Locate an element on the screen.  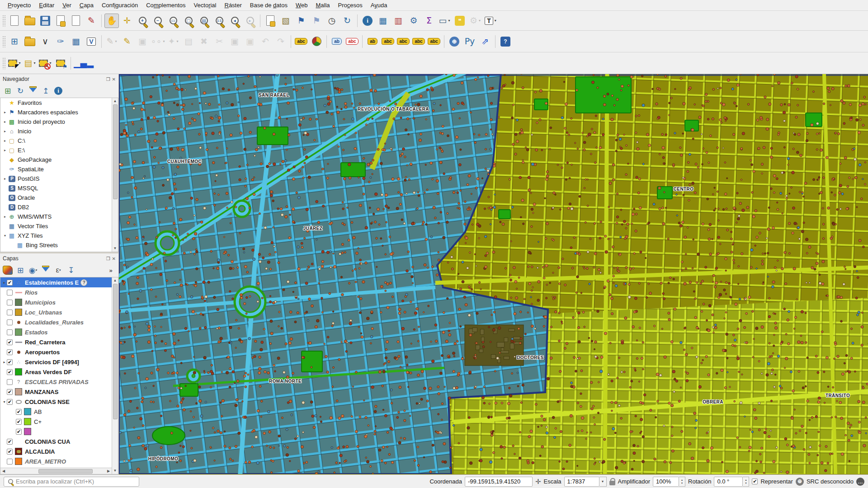
browser-item-geopackage: ◆GeoPackage is located at coordinates (59, 160).